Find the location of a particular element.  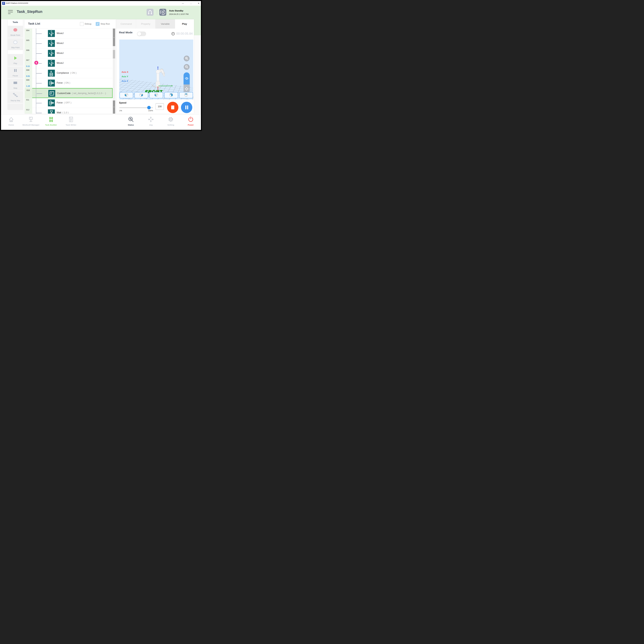

servo-state-button is located at coordinates (163, 12).